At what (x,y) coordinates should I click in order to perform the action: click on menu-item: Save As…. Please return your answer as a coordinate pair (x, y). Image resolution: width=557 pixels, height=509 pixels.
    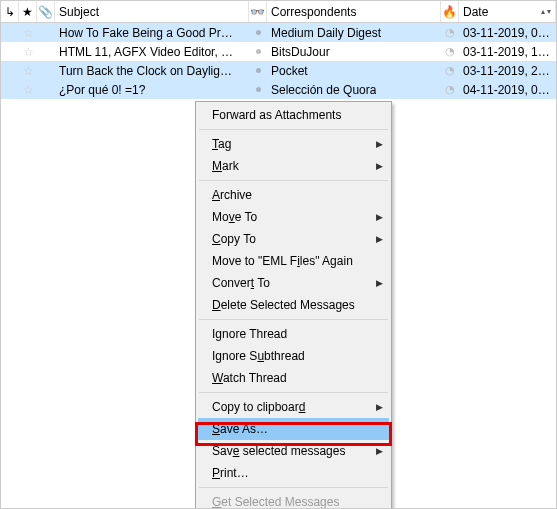
    Looking at the image, I should click on (294, 429).